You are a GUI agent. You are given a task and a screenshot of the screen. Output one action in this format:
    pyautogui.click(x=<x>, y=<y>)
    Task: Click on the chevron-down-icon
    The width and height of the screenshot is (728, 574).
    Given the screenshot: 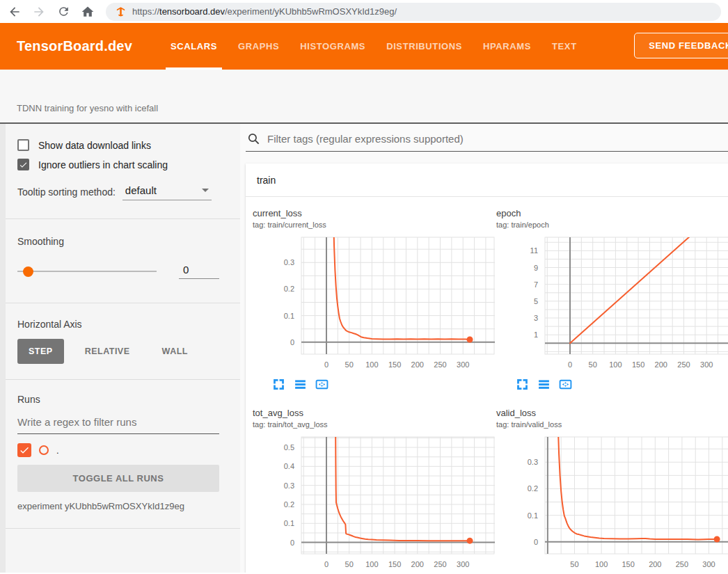 What is the action you would take?
    pyautogui.click(x=205, y=191)
    